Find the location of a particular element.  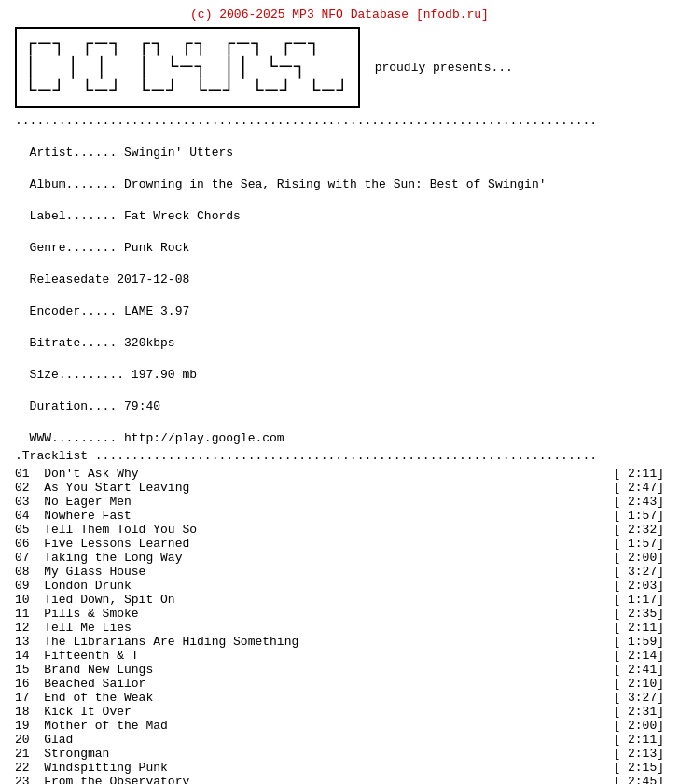

track-duration: [ 1:59] is located at coordinates (636, 642).